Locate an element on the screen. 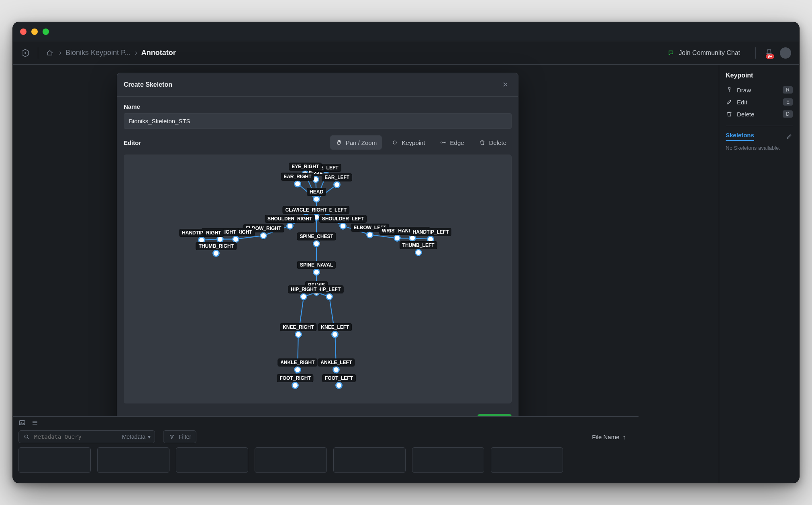 This screenshot has width=812, height=505. notifications-button: 9+ is located at coordinates (769, 53).